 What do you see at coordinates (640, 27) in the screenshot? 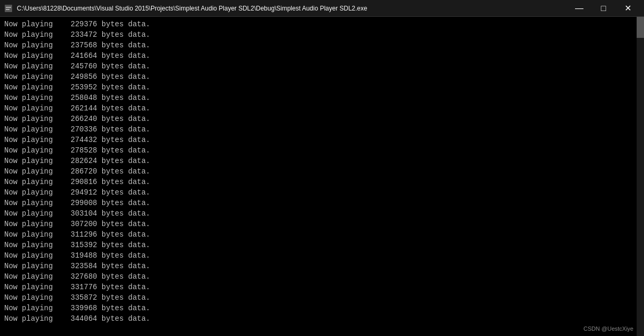
I see `scrollbar-thumb` at bounding box center [640, 27].